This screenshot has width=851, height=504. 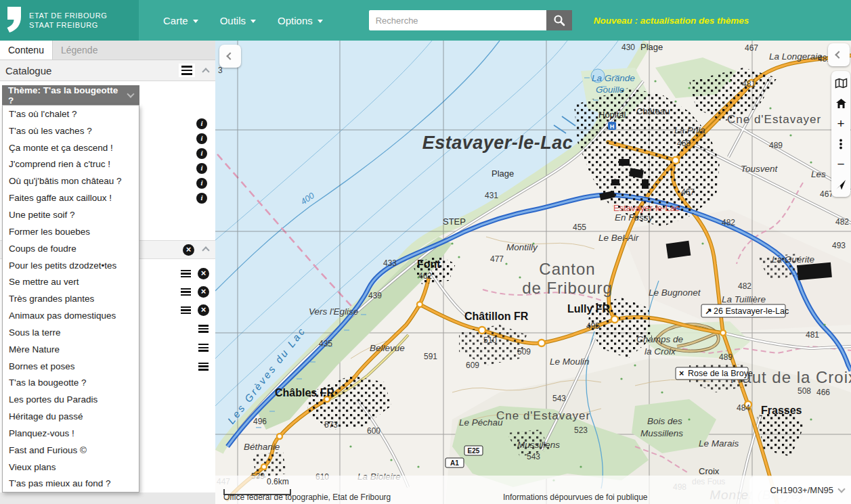 What do you see at coordinates (458, 20) in the screenshot?
I see `search-input` at bounding box center [458, 20].